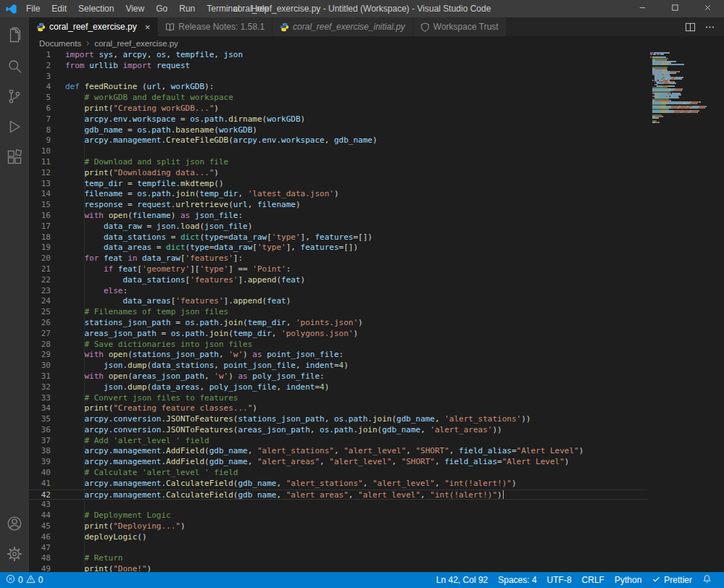  What do you see at coordinates (593, 580) in the screenshot?
I see `status-eol: CRLF` at bounding box center [593, 580].